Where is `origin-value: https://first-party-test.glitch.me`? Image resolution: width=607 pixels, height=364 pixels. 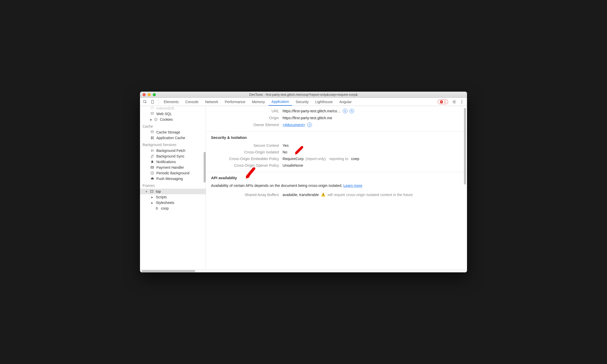 origin-value: https://first-party-test.glitch.me is located at coordinates (307, 118).